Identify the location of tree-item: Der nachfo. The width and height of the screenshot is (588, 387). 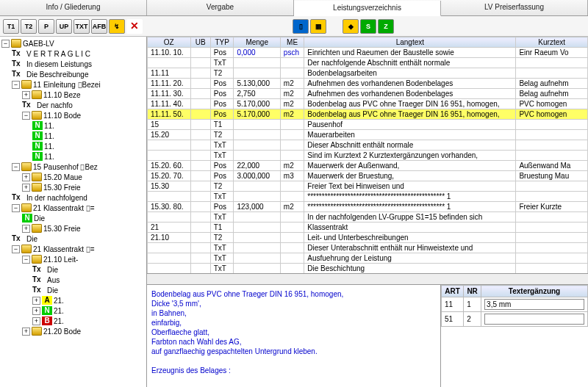
(54, 106).